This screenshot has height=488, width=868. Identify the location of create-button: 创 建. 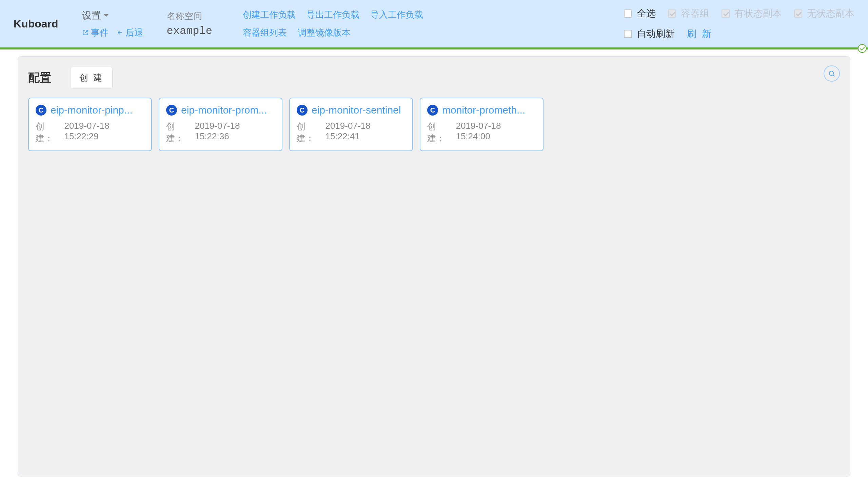
(92, 78).